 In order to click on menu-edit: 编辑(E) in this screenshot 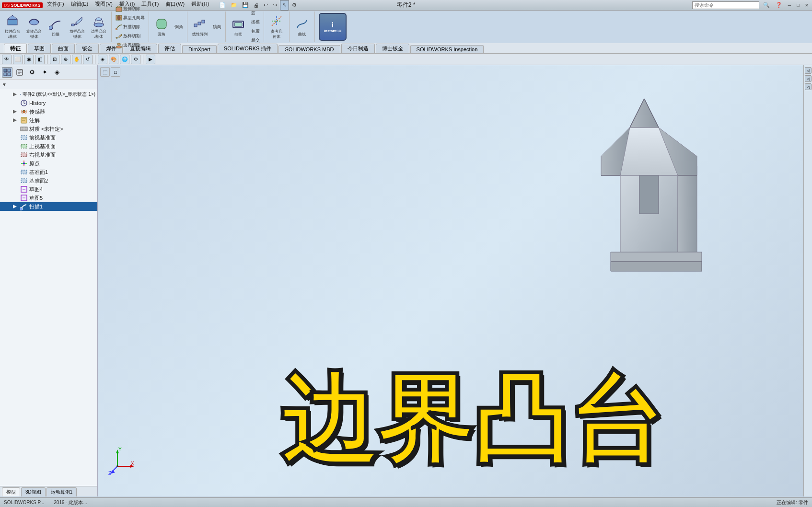, I will do `click(80, 5)`.